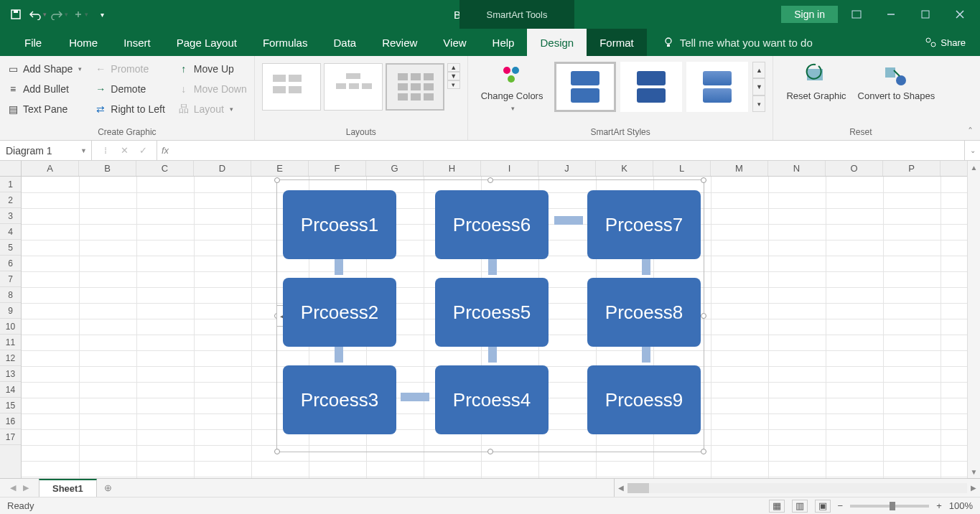 This screenshot has height=514, width=980. Describe the element at coordinates (971, 131) in the screenshot. I see `collapse-ribbon-icon: ˄` at that location.